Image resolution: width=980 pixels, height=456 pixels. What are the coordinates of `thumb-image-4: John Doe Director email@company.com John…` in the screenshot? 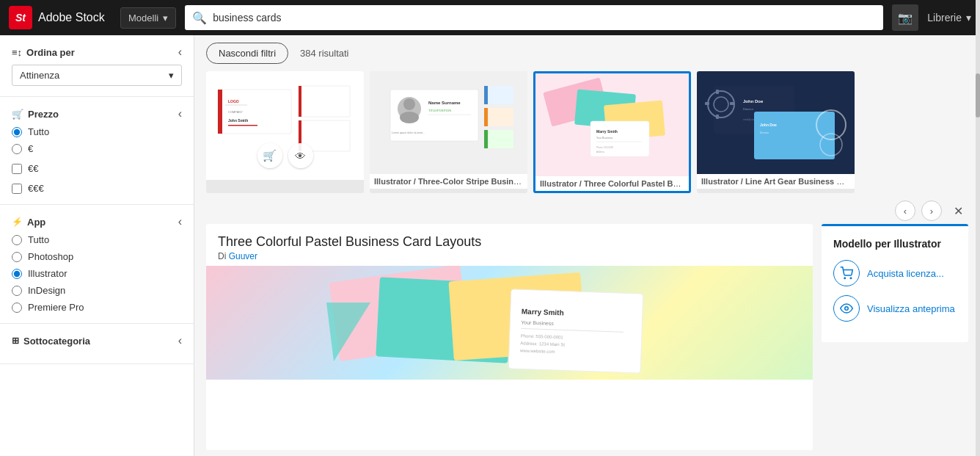 It's located at (776, 123).